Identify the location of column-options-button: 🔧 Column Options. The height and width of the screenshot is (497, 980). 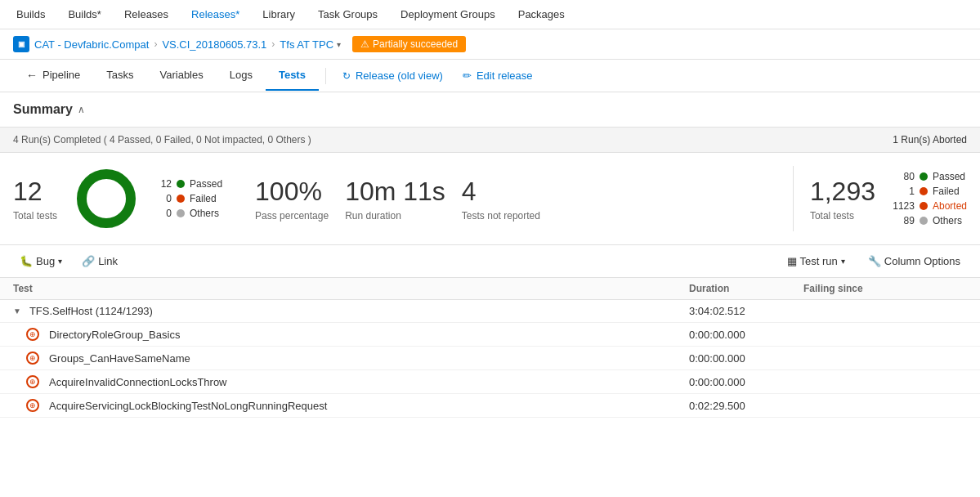
(914, 262).